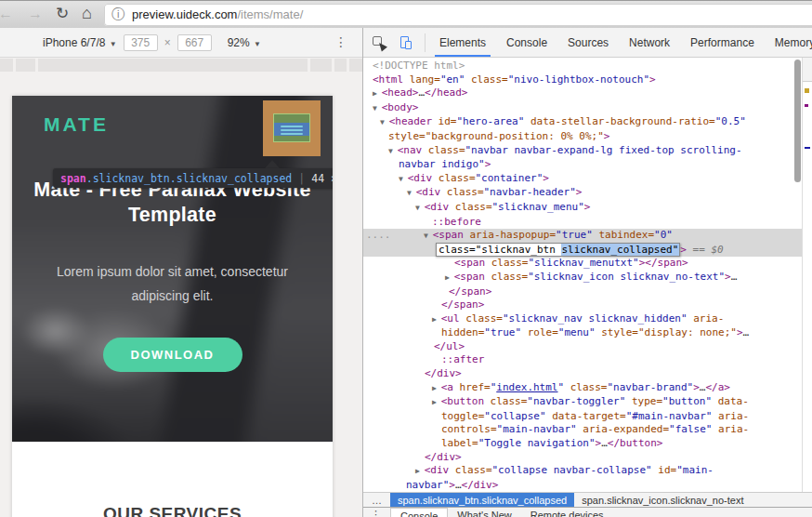 Image resolution: width=812 pixels, height=517 pixels. I want to click on dom-tree-line: <html lang="en" class="nivo-lightbox-not…, so click(587, 80).